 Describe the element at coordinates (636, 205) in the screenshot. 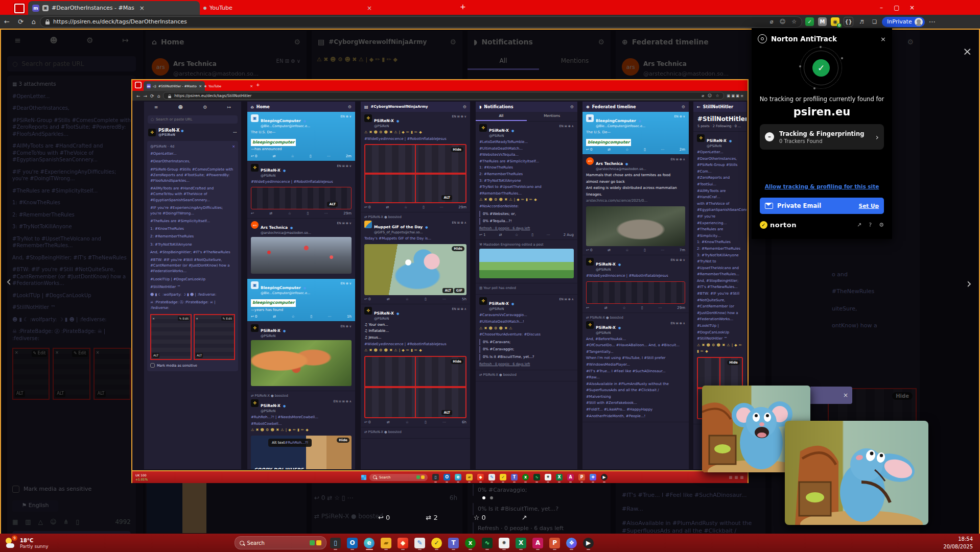

I see `post: Ars Technica ●@arstechnica@mastodon.so..…` at that location.